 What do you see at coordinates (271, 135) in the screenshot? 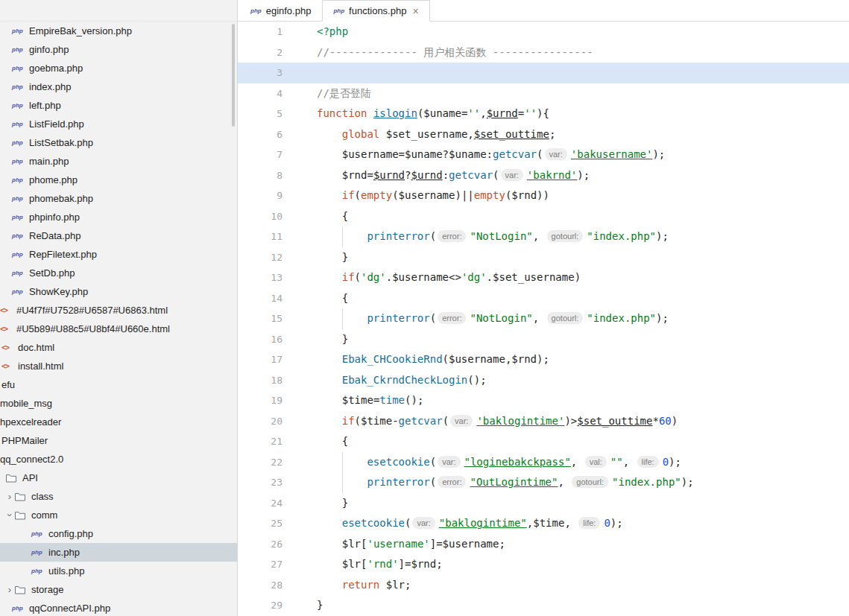
I see `line-number: 6` at bounding box center [271, 135].